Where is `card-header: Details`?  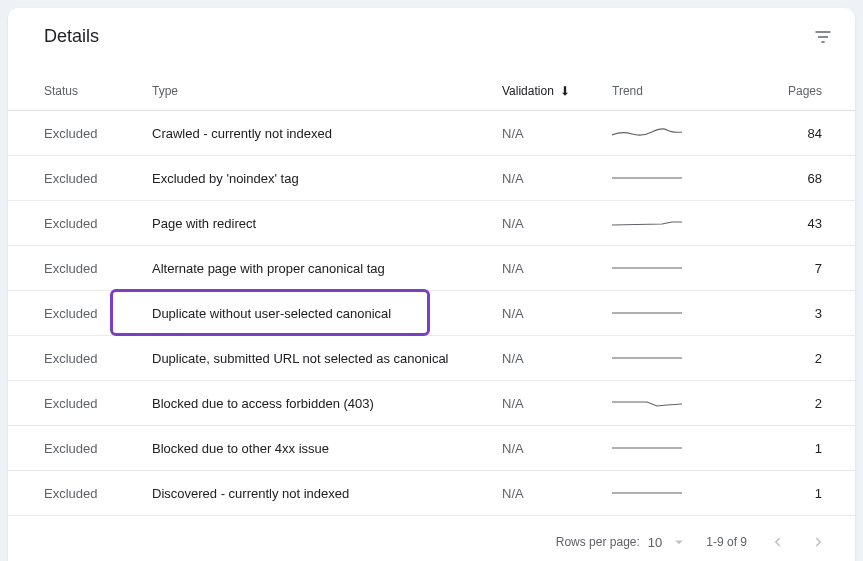 card-header: Details is located at coordinates (432, 40).